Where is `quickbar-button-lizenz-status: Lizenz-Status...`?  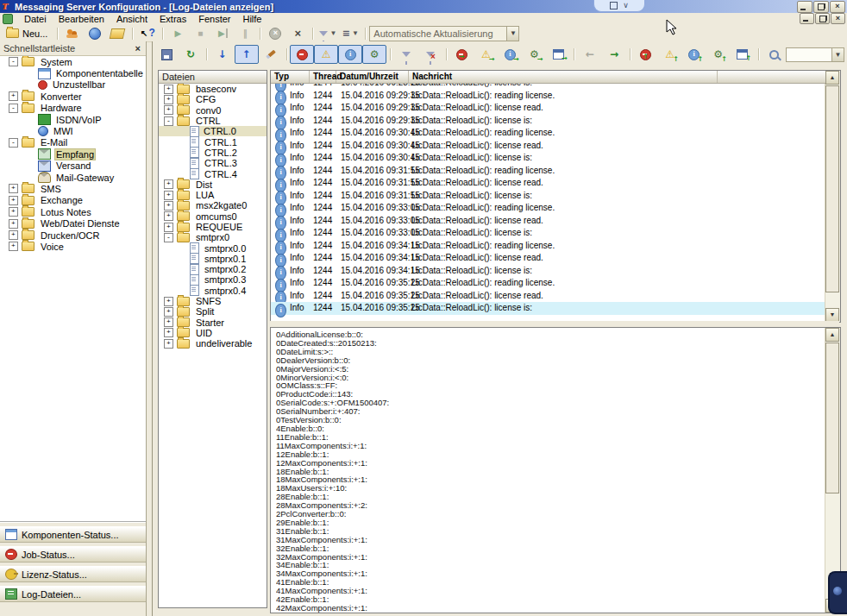
quickbar-button-lizenz-status: Lizenz-Status... is located at coordinates (72, 575).